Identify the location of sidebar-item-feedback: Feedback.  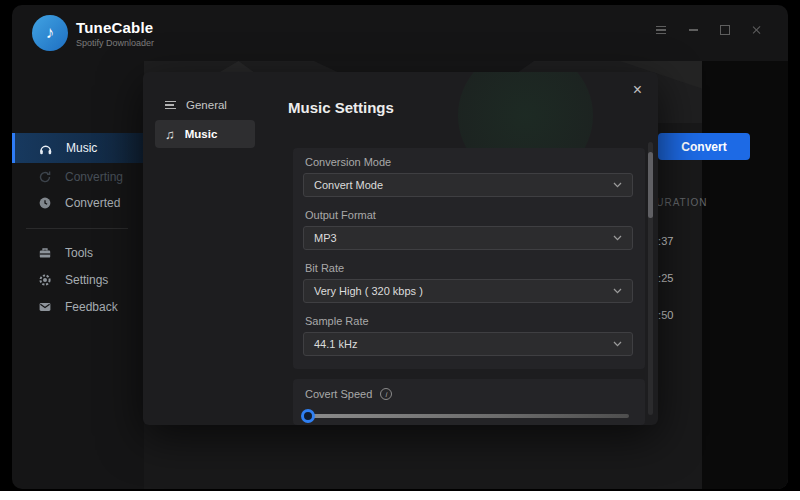
(78, 307).